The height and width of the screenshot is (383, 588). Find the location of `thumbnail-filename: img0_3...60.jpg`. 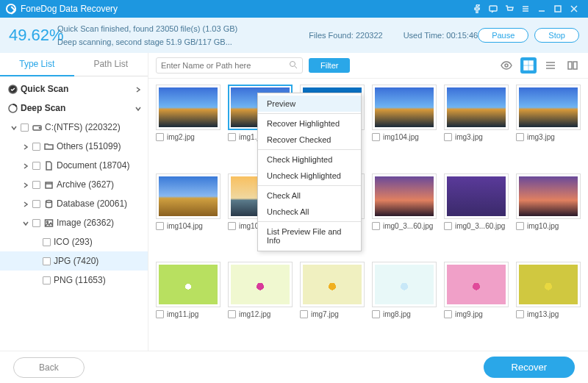

thumbnail-filename: img0_3...60.jpg is located at coordinates (482, 226).